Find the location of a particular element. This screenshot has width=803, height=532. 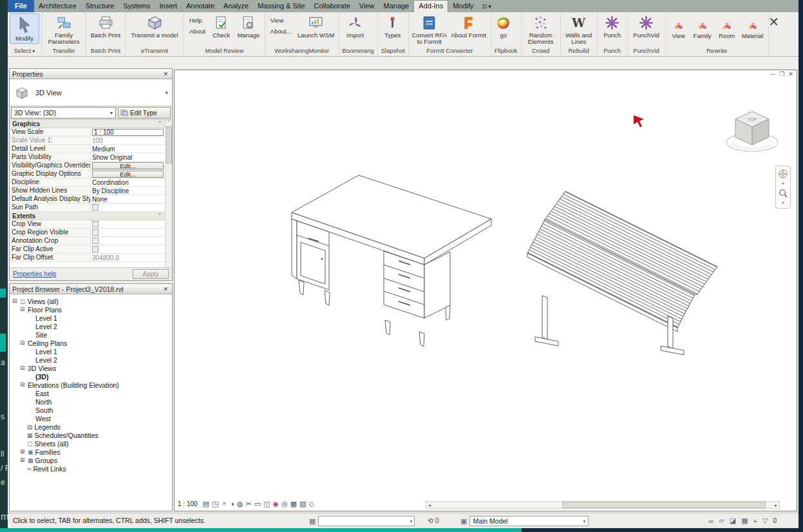

show-hidden-lines-value: By Discipline is located at coordinates (128, 191).